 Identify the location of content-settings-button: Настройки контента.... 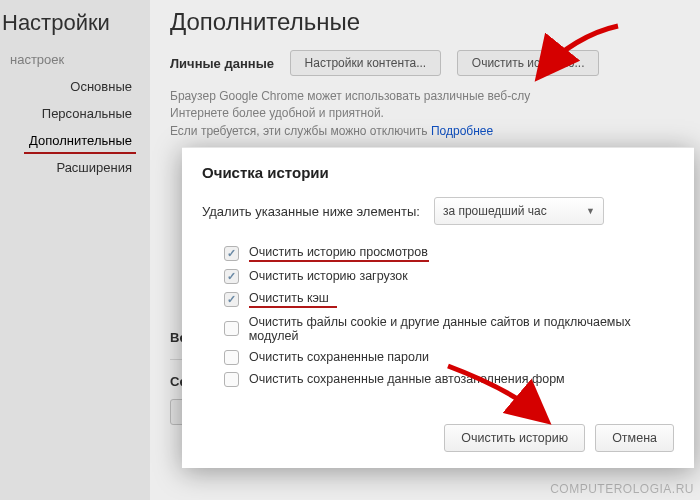
(366, 63).